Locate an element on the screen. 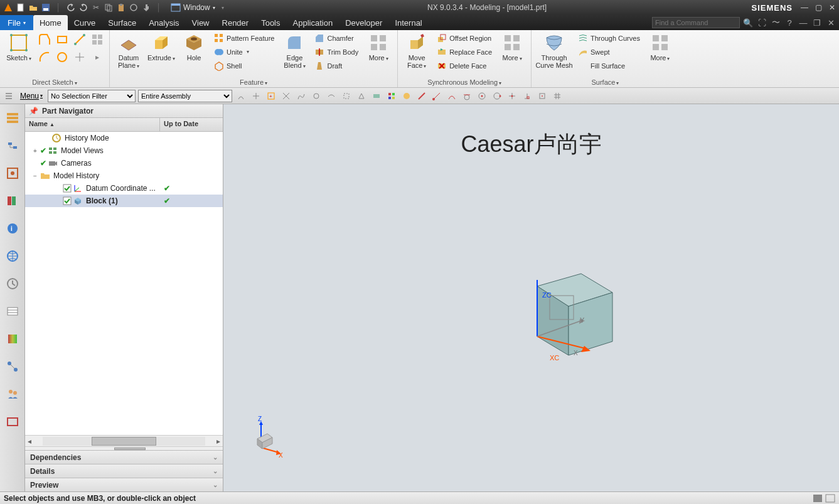  dependencies-panel: Dependencies⌄ is located at coordinates (124, 457).